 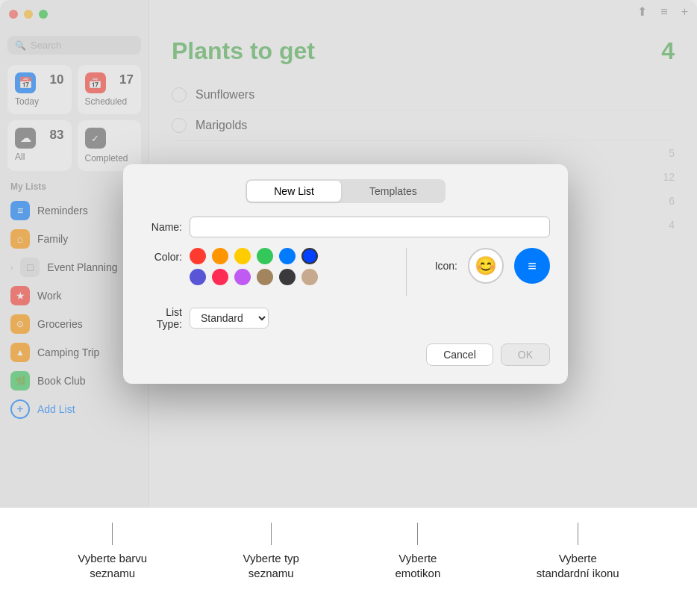 What do you see at coordinates (310, 277) in the screenshot?
I see `color-tan` at bounding box center [310, 277].